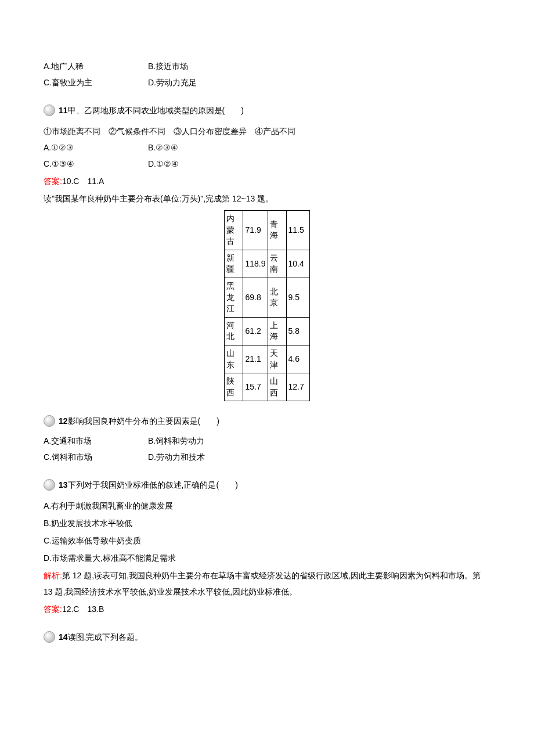 The width and height of the screenshot is (534, 756). Describe the element at coordinates (96, 66) in the screenshot. I see `option-a: A.地广人稀` at that location.